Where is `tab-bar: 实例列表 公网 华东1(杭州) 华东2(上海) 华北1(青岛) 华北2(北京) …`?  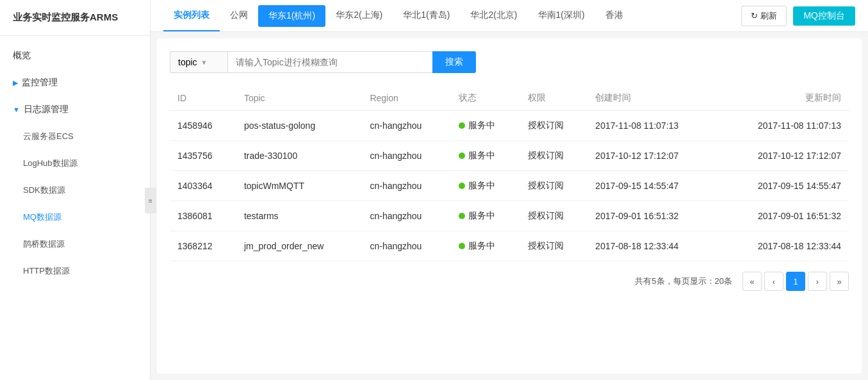
tab-bar: 实例列表 公网 华东1(杭州) 华东2(上海) 华北1(青岛) 华北2(北京) … is located at coordinates (509, 16).